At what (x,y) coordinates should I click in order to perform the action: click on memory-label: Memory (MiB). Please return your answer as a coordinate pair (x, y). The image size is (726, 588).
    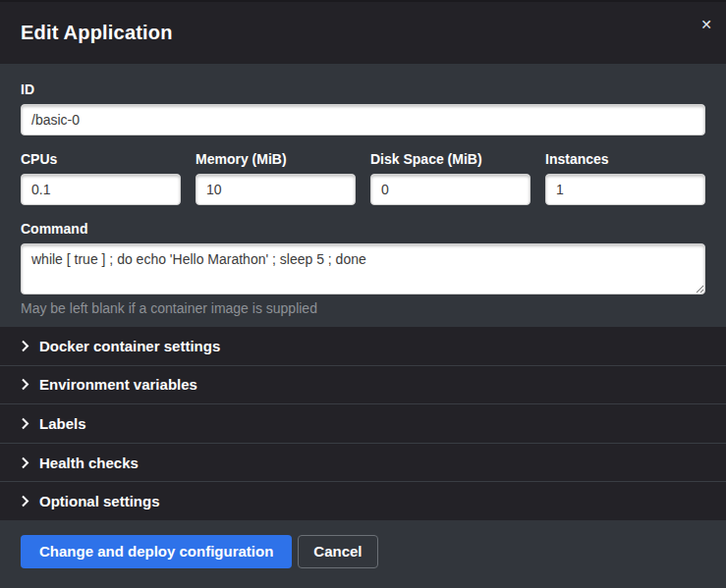
    Looking at the image, I should click on (275, 159).